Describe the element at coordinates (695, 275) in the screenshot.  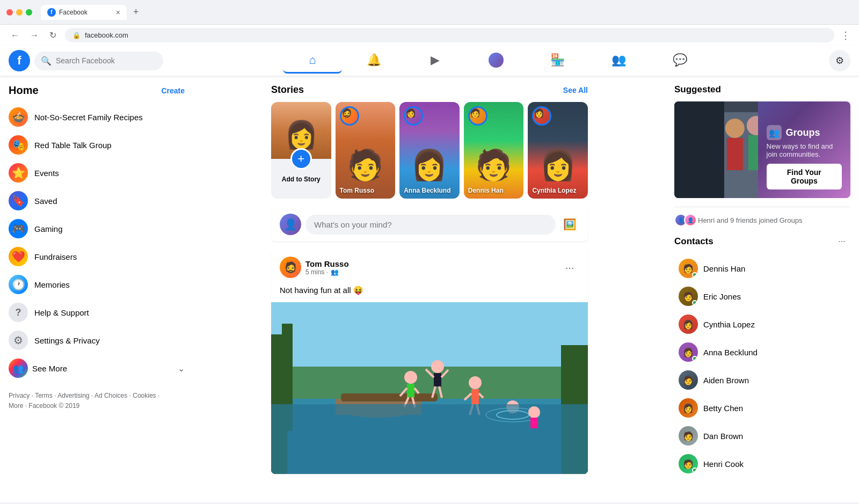
I see `online-indicator` at that location.